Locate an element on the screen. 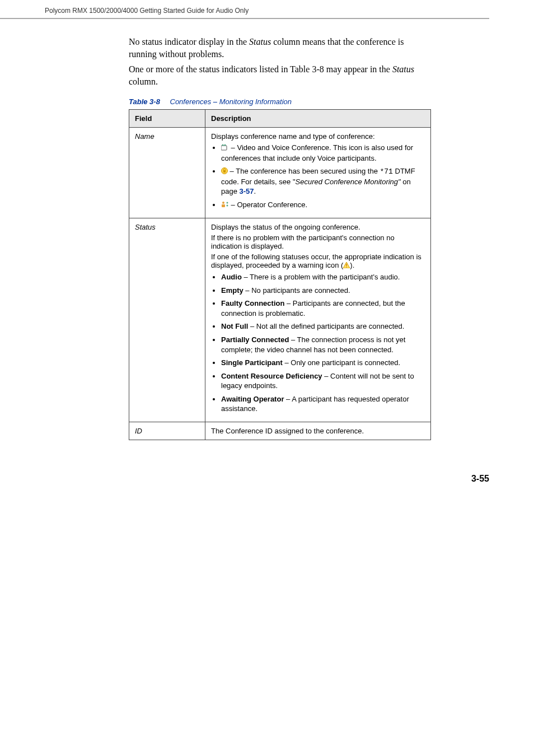  list-item: – The conference has been secured using … is located at coordinates (323, 181).